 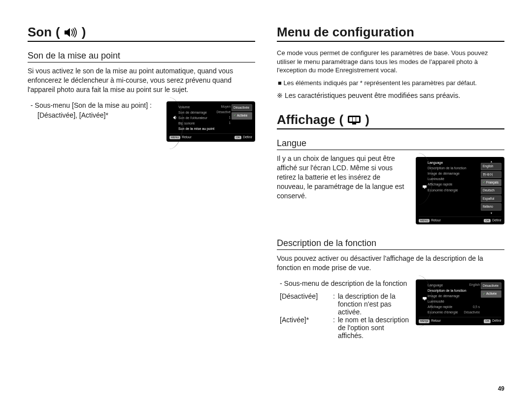 What do you see at coordinates (84, 32) in the screenshot?
I see `paren-close: )` at bounding box center [84, 32].